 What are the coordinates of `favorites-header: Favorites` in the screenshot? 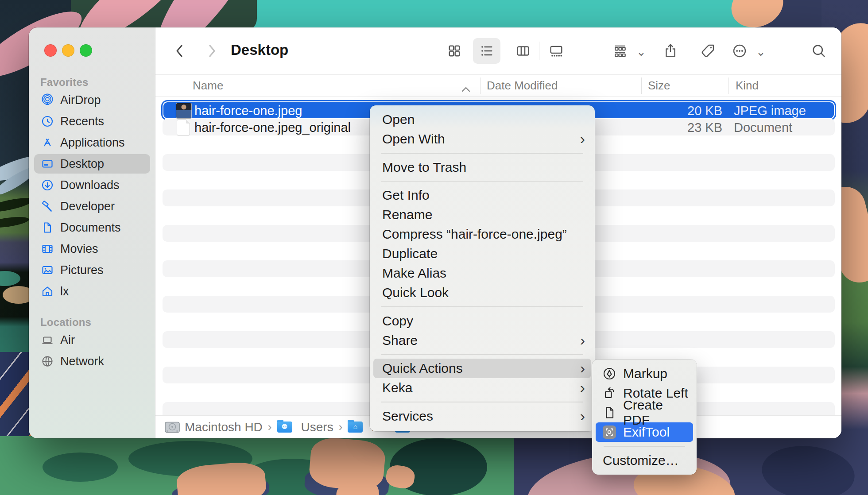 It's located at (65, 82).